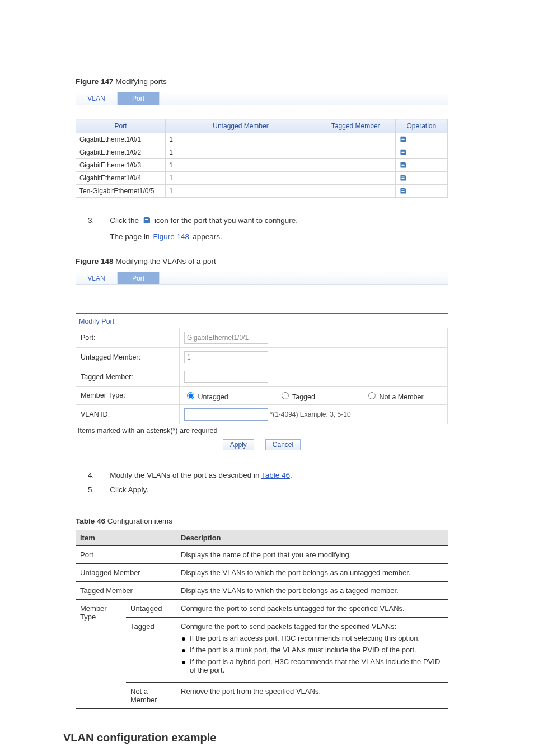 The width and height of the screenshot is (534, 756). I want to click on cell-port: GigabitEthernet1/0/4, so click(121, 178).